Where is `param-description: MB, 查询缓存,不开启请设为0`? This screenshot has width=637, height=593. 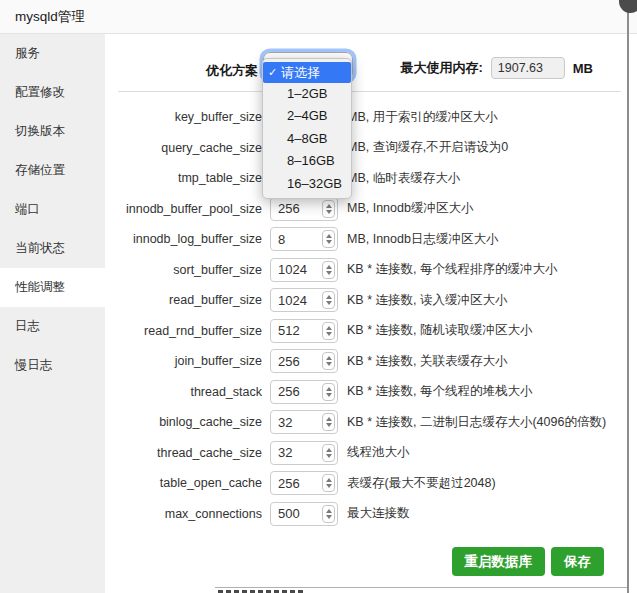
param-description: MB, 查询缓存,不开启请设为0 is located at coordinates (428, 148).